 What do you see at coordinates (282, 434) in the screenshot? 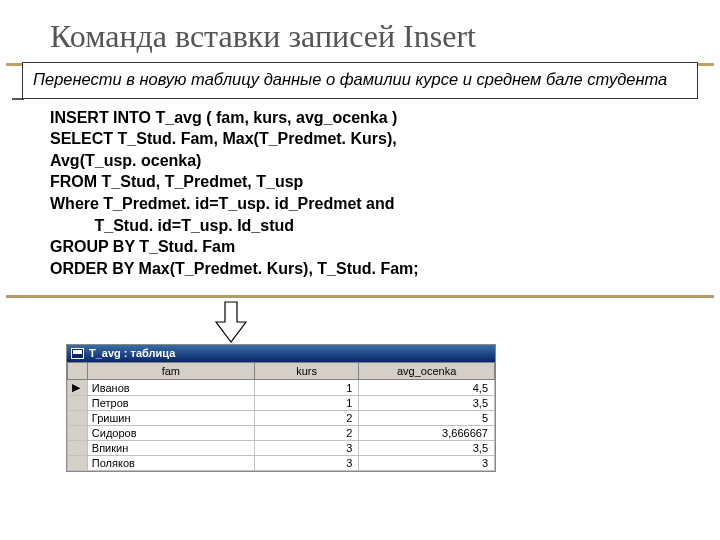
I see `table-row: Сидоров 2 3,666667` at bounding box center [282, 434].